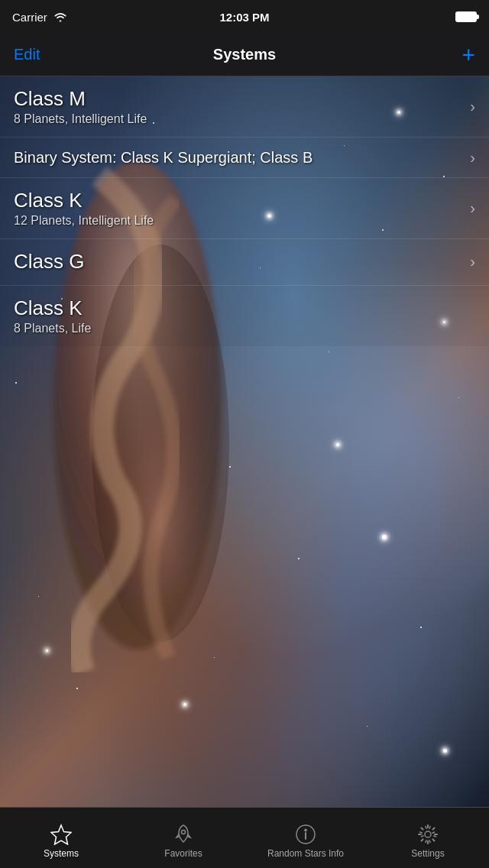 The image size is (489, 868). Describe the element at coordinates (61, 834) in the screenshot. I see `star-icon` at that location.